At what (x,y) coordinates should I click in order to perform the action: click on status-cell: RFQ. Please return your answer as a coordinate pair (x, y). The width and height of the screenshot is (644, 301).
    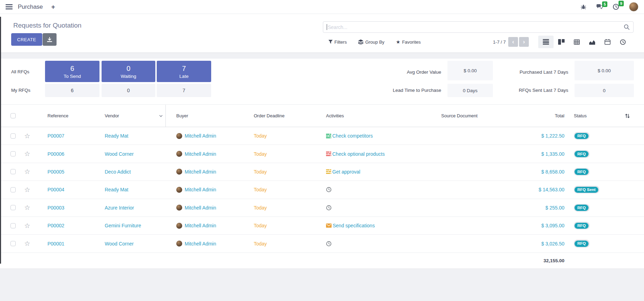
    Looking at the image, I should click on (593, 226).